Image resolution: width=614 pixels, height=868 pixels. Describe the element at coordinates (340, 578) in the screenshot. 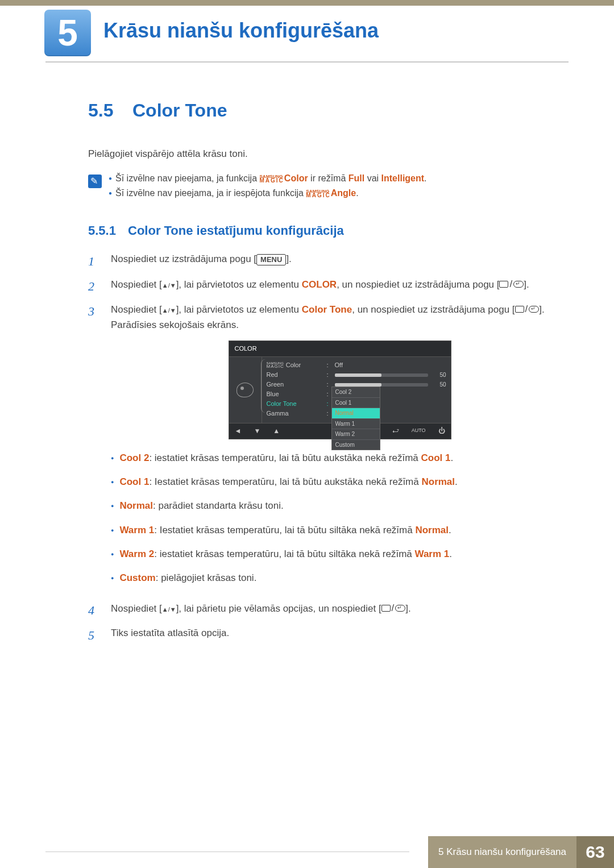

I see `option-custom: ●Custom: pielāgojiet krāsas toni.` at that location.